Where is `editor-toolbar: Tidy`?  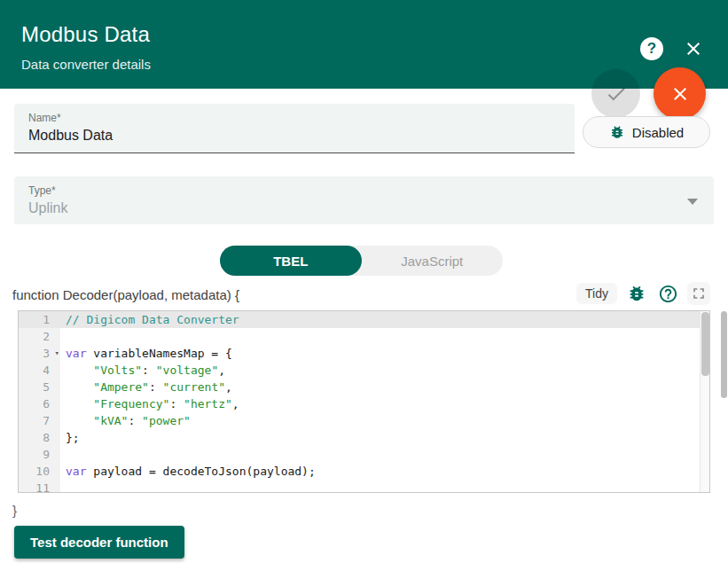 editor-toolbar: Tidy is located at coordinates (644, 293).